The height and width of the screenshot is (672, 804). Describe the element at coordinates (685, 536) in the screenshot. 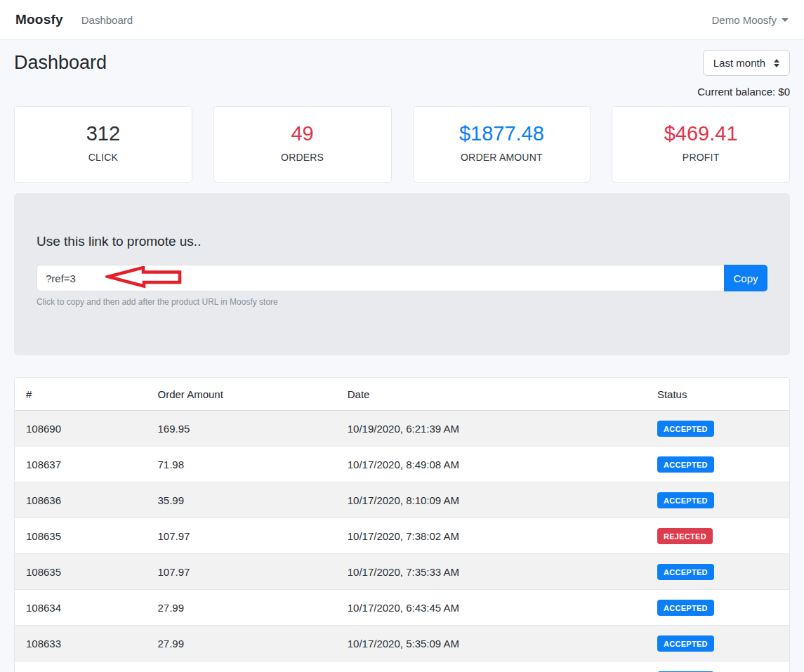

I see `status-badge: REJECTED` at that location.